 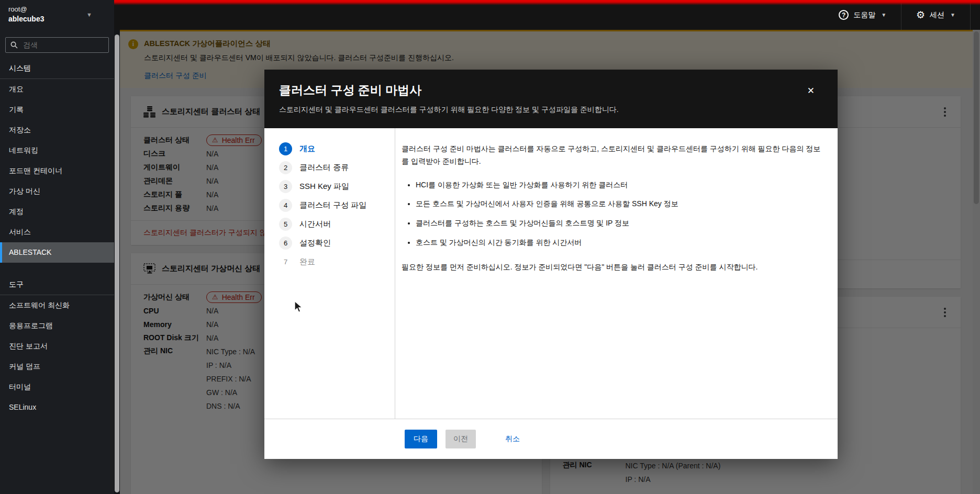 What do you see at coordinates (337, 243) in the screenshot?
I see `wizard-step-confirm: 6 설정확인` at bounding box center [337, 243].